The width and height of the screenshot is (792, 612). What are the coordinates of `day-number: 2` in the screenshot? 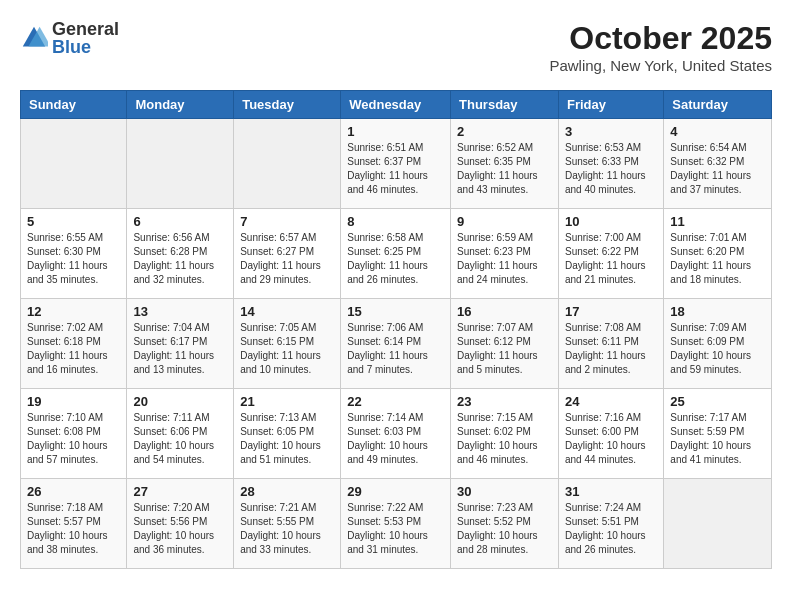 It's located at (504, 132).